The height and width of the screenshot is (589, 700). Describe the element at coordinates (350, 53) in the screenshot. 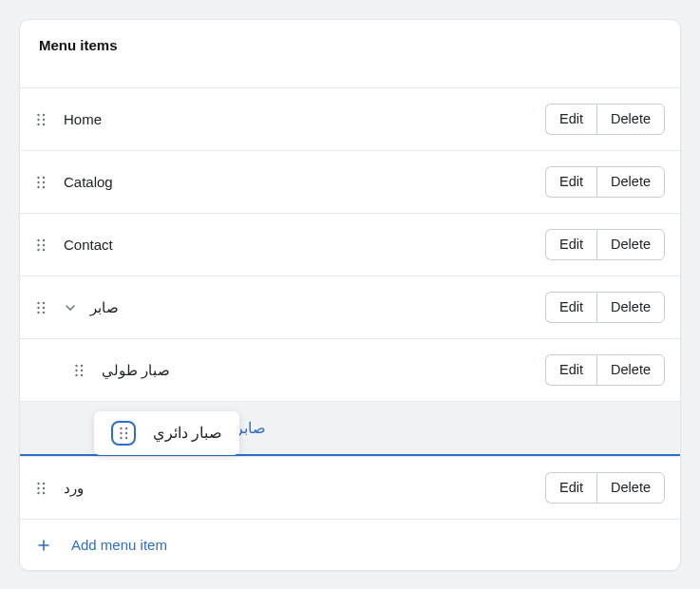

I see `card-title: Menu items` at that location.